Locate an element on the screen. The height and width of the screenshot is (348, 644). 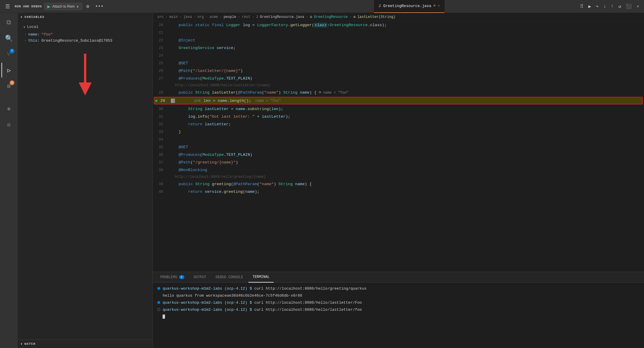
bc-method-icon: ⊙ is located at coordinates (355, 17).